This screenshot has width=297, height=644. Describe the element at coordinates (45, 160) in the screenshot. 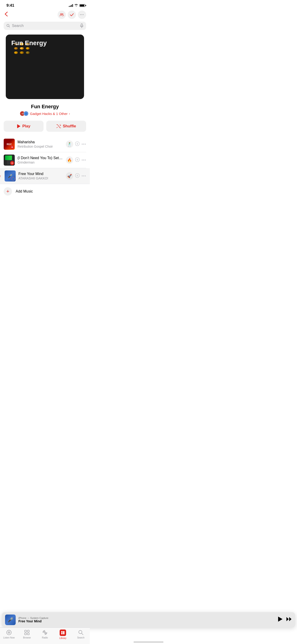

I see `track-list: RGC G Maharisha Retribution Gospel Choir…` at that location.